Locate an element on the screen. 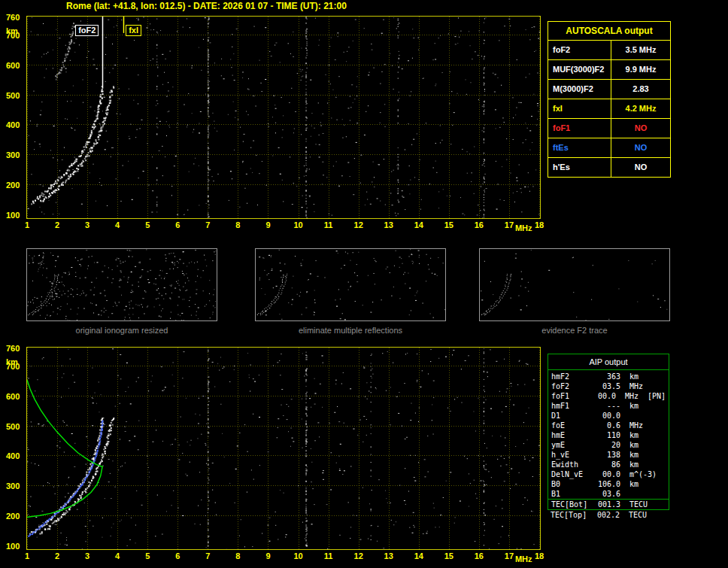  parameter-name: ymE is located at coordinates (572, 445).